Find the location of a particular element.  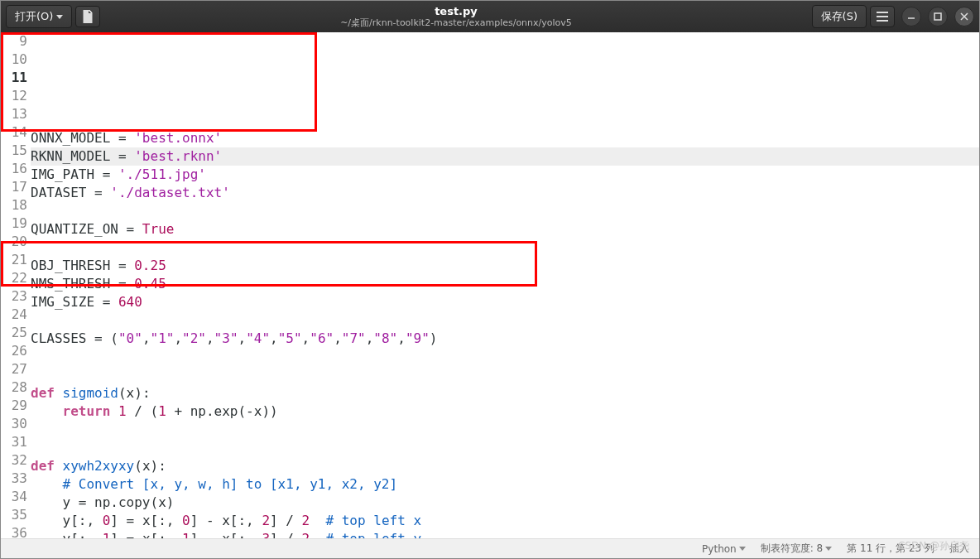

code-line: IMG_SIZE = 640 is located at coordinates (505, 302).